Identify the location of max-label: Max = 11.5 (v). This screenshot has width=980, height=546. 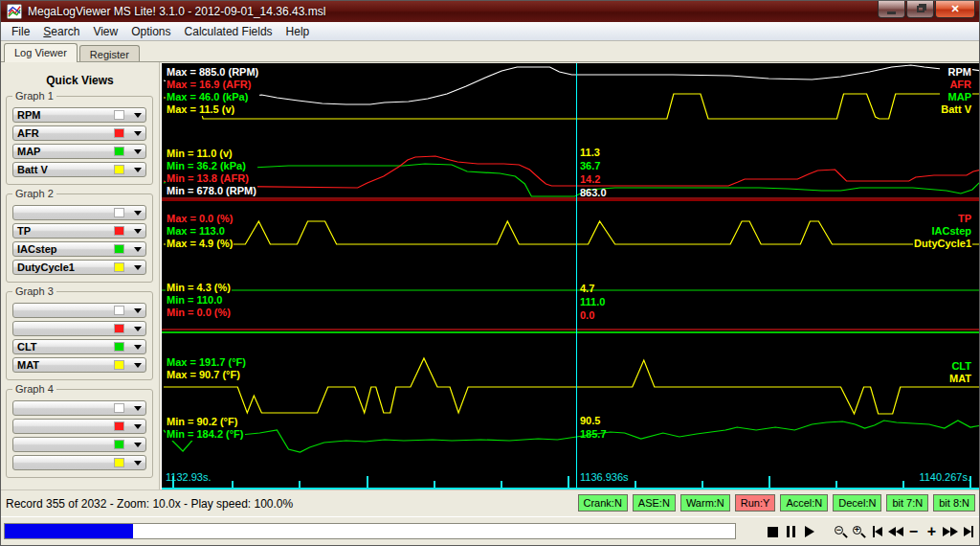
(212, 109).